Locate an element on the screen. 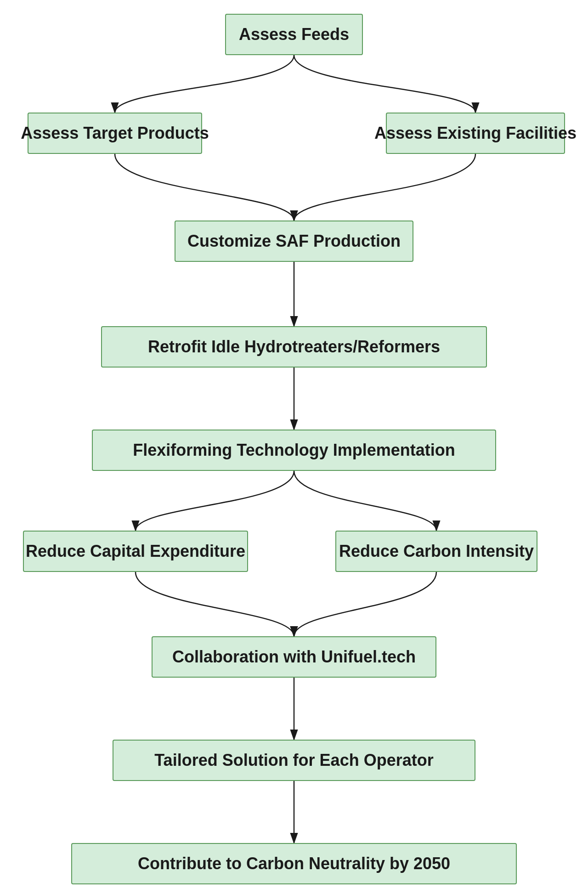 This screenshot has width=588, height=894. reduce-capital-node: Reduce Capital Expenditure is located at coordinates (136, 551).